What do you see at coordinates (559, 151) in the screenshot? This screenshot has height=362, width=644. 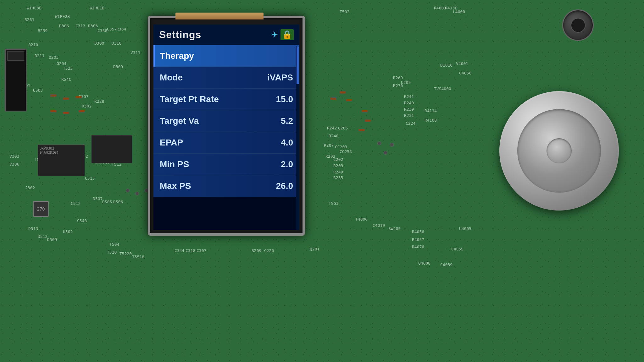 I see `rotary-knob-container` at bounding box center [559, 151].